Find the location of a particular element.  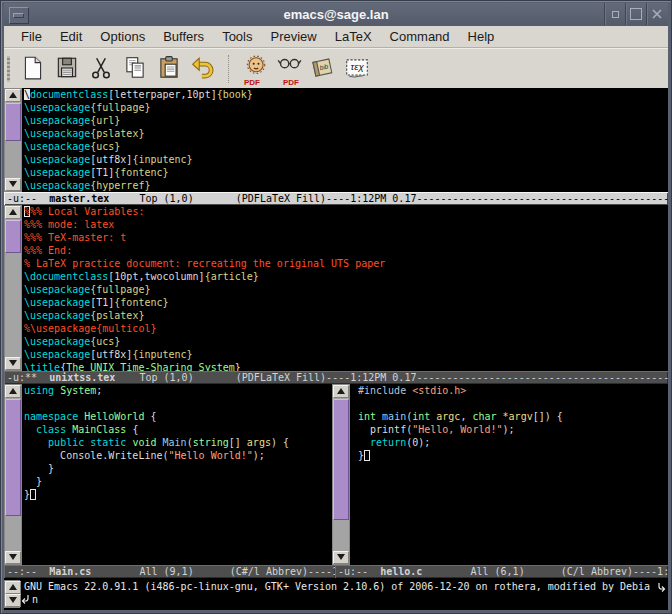

bibtex-button: bib is located at coordinates (323, 69).